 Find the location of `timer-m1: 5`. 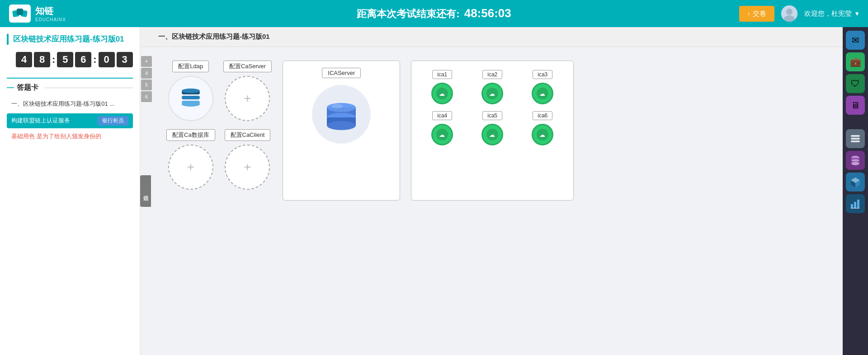

timer-m1: 5 is located at coordinates (65, 60).